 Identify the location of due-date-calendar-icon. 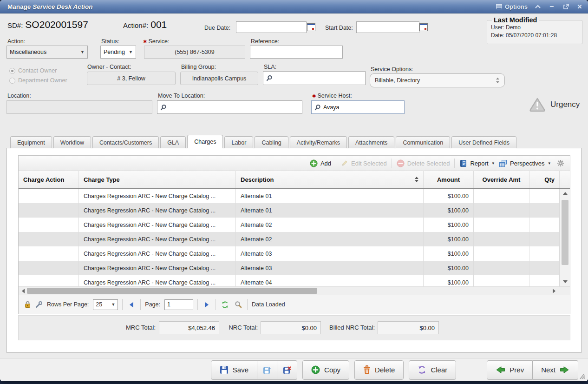
(311, 27).